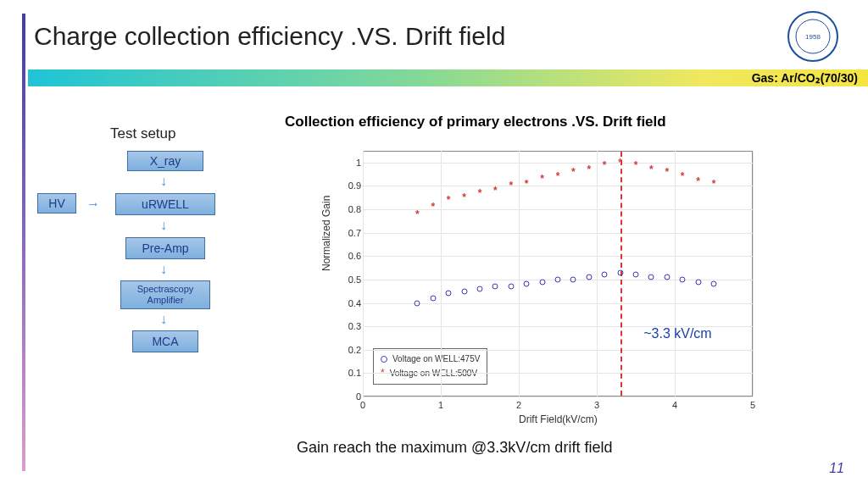 This screenshot has width=868, height=488. What do you see at coordinates (354, 256) in the screenshot?
I see `y-tick: 0.6` at bounding box center [354, 256].